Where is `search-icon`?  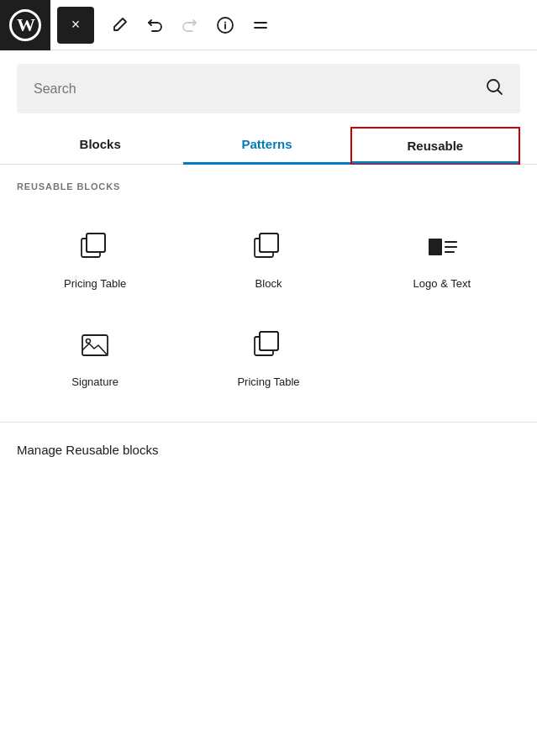 search-icon is located at coordinates (494, 89).